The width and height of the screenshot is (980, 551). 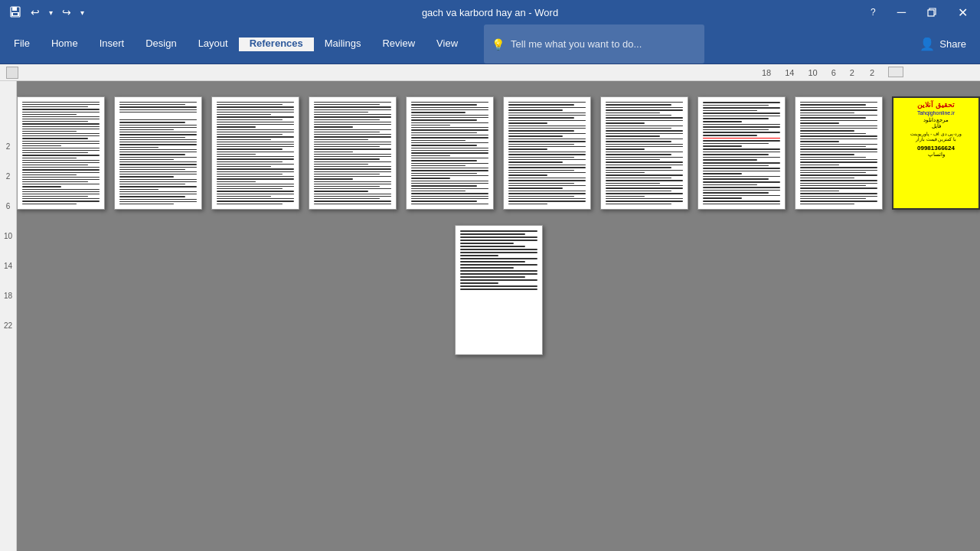 I want to click on title-bar-left: ↩ ▾ ↪ ▾, so click(x=47, y=12).